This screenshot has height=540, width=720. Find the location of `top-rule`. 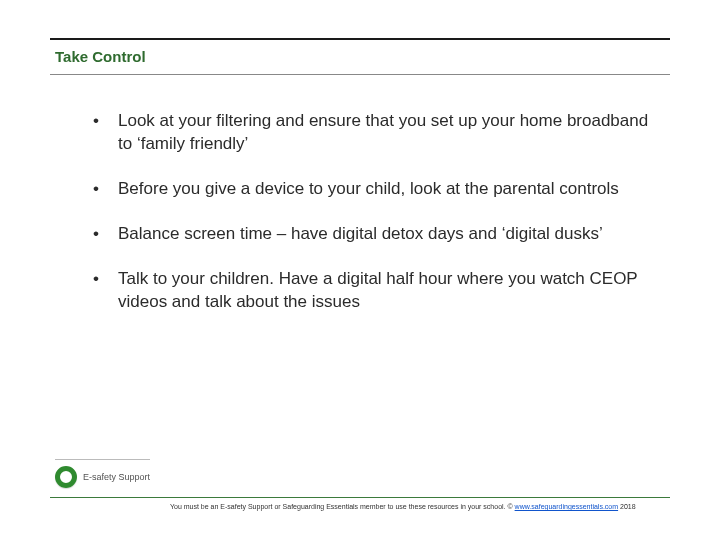

top-rule is located at coordinates (360, 39).